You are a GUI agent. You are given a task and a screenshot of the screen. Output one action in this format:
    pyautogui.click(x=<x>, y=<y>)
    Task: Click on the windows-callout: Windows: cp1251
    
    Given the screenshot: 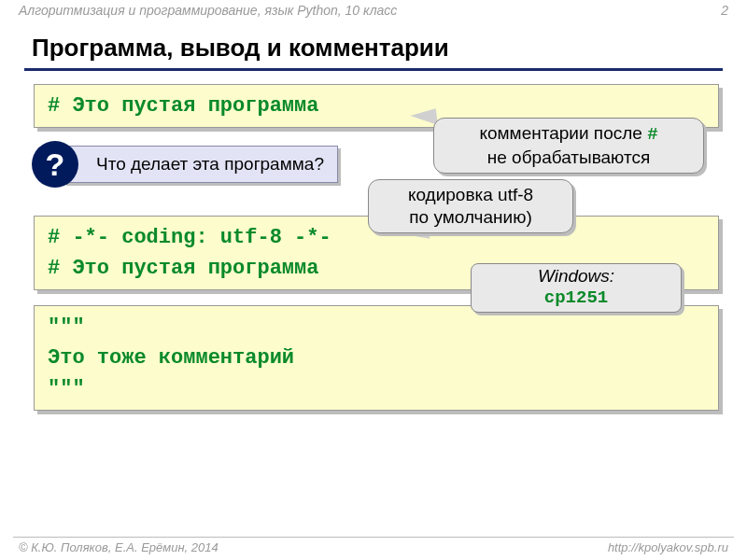 What is the action you would take?
    pyautogui.click(x=576, y=287)
    